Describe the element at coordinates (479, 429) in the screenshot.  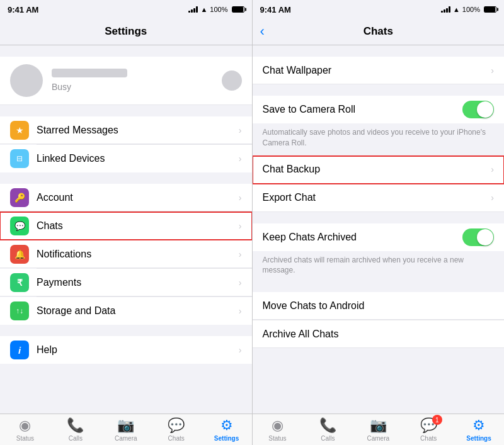
I see `right-tab-settings: ⚙ Settings` at that location.